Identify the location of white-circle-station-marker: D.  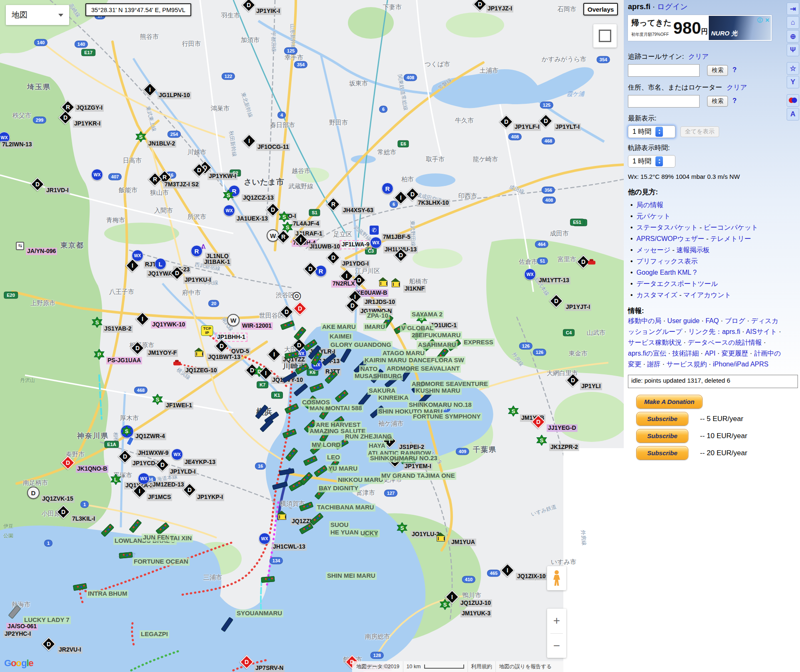
(33, 493).